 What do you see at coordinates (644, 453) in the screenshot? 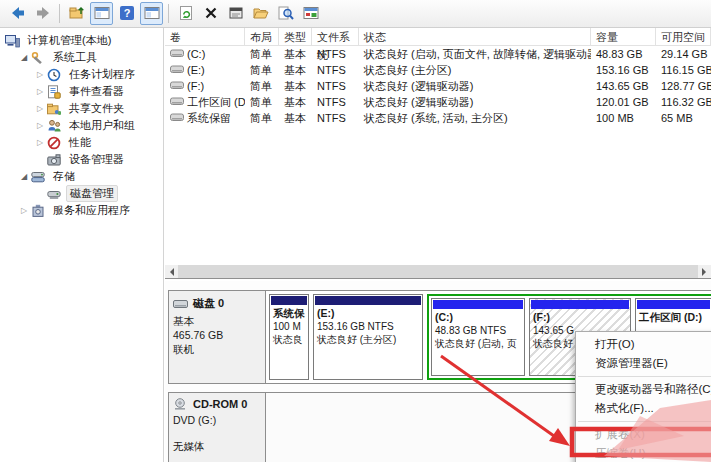
I see `menu-item-shrink-volume: 压缩卷(H)...` at bounding box center [644, 453].